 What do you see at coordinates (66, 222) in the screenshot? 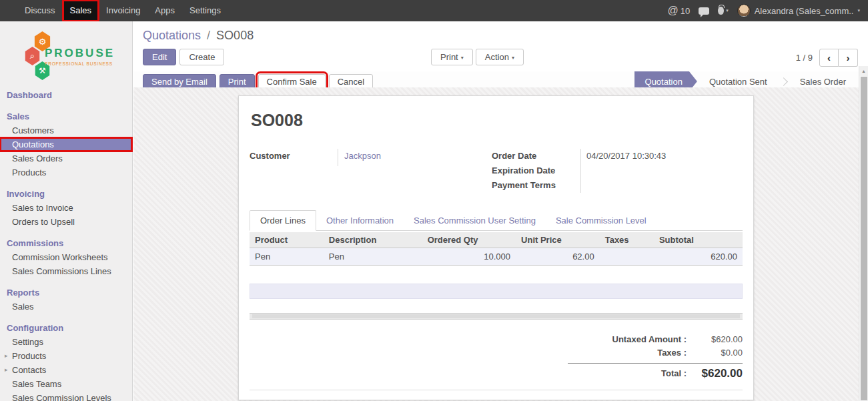
I see `sidebar-item-orders-to-upsell: Orders to Upsell` at bounding box center [66, 222].